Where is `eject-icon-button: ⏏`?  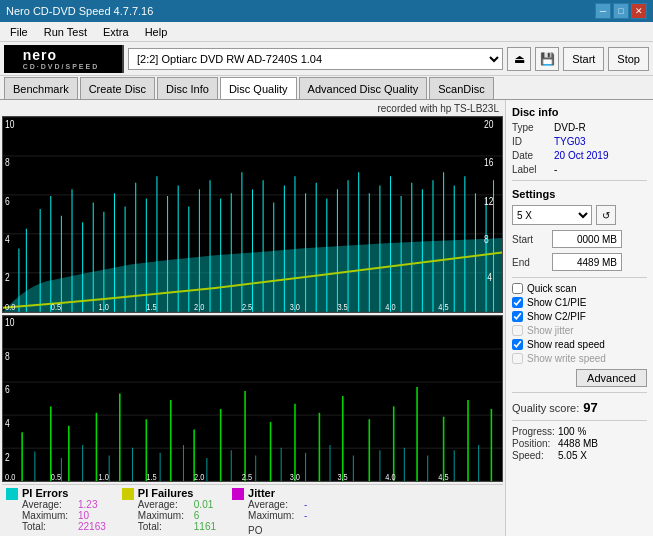
eject-icon-button: ⏏ is located at coordinates (519, 59).